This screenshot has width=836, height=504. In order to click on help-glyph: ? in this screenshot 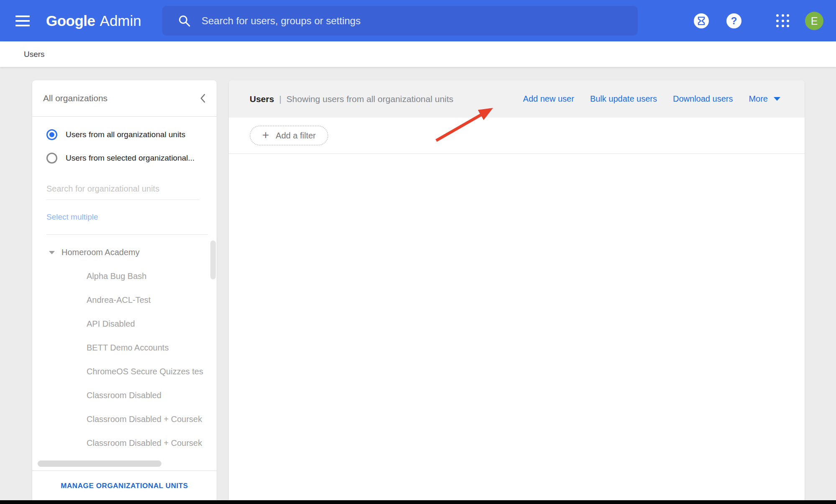, I will do `click(734, 21)`.